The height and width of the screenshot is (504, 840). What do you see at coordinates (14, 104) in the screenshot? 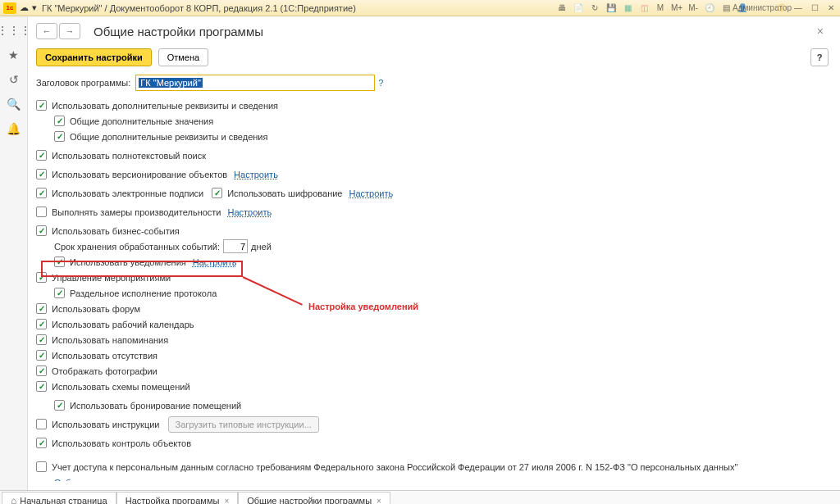
I see `search-icon: 🔍` at bounding box center [14, 104].